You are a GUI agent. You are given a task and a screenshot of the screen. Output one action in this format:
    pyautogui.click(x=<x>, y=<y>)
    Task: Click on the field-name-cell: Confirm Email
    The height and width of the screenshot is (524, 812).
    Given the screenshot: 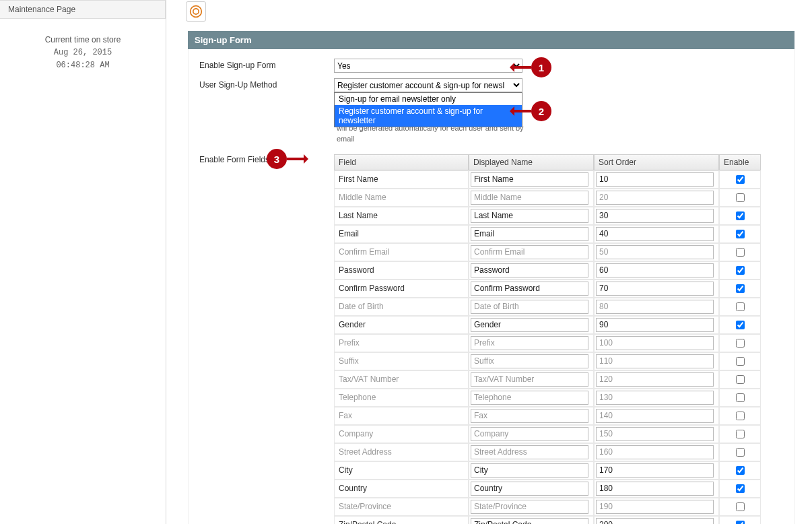 What is the action you would take?
    pyautogui.click(x=401, y=252)
    